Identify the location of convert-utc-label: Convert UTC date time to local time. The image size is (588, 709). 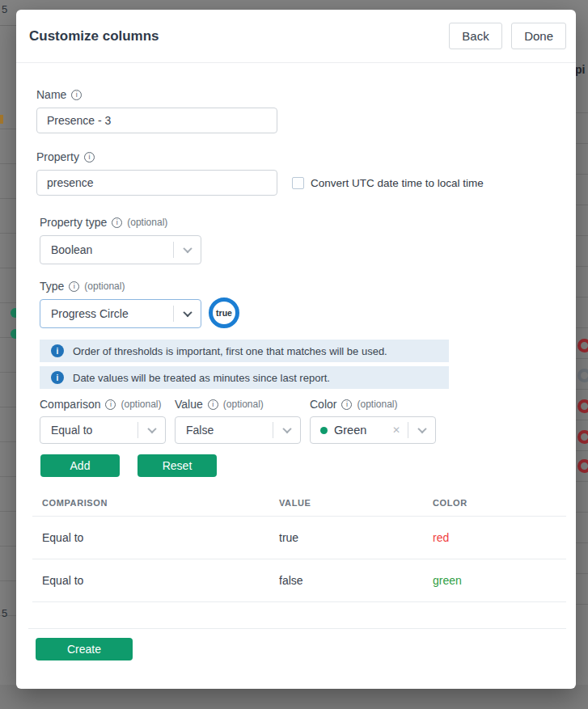
(397, 183).